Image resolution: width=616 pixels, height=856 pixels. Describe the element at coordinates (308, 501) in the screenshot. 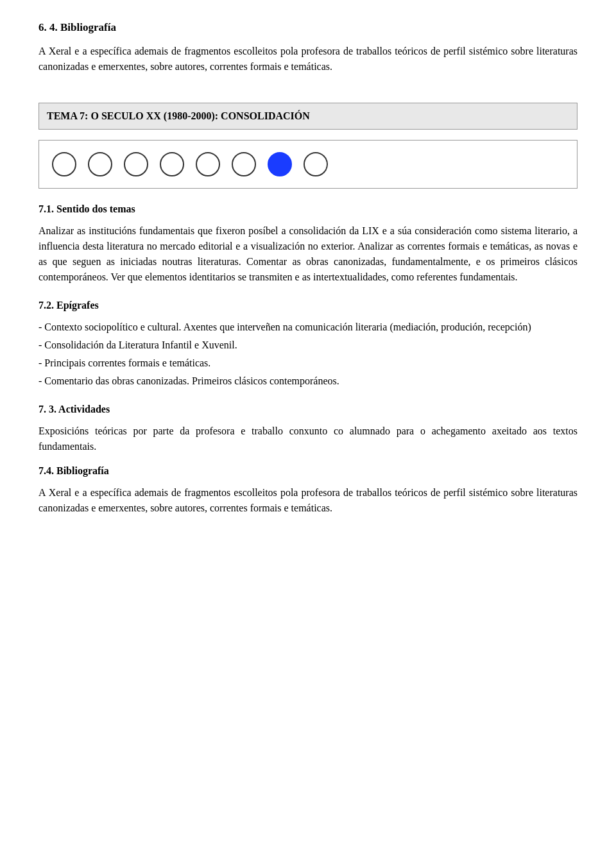

I see `subsection-74-text: A Xeral e a específica ademais de fragme…` at that location.